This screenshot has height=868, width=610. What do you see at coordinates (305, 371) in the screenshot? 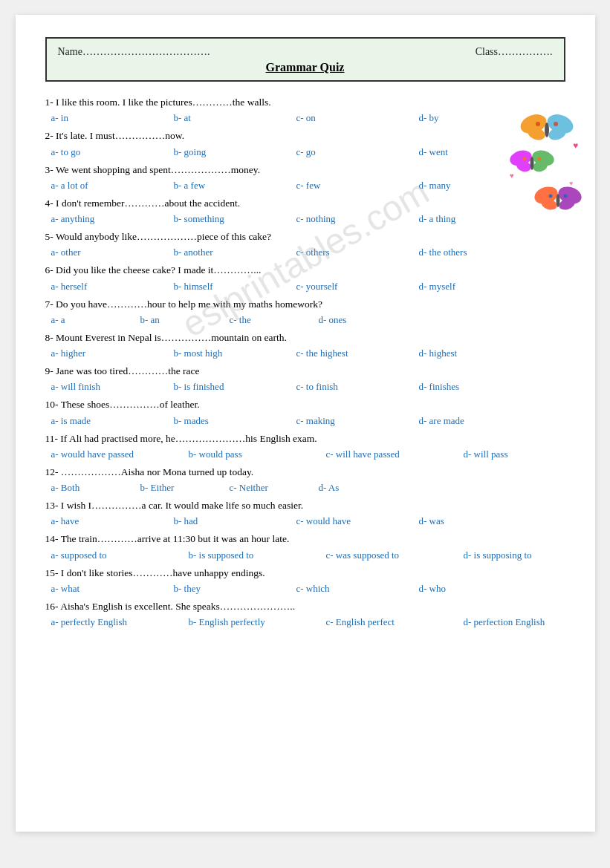
I see `question-text-9: 9- Jane was too tired…………the race` at bounding box center [305, 371].